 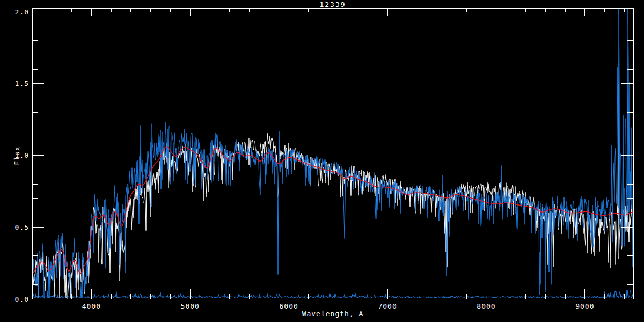 What do you see at coordinates (387, 306) in the screenshot?
I see `x-tick-label: 7000` at bounding box center [387, 306].